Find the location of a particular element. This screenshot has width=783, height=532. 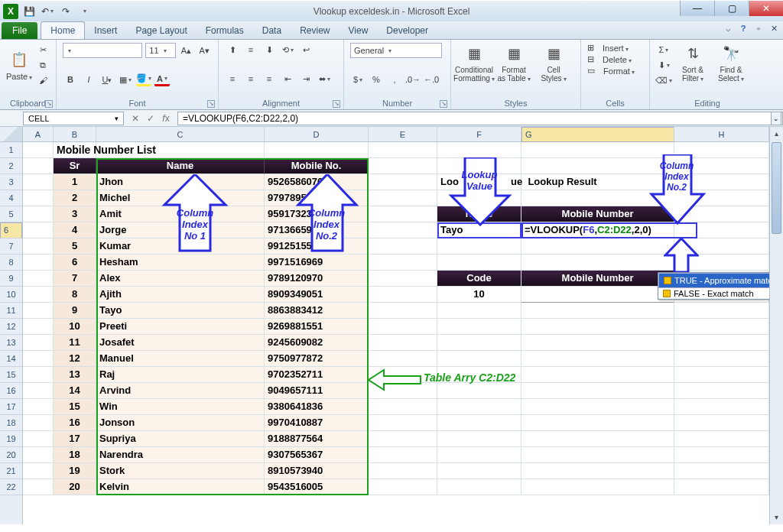

align-bottom-icon: ⬇ is located at coordinates (269, 50).